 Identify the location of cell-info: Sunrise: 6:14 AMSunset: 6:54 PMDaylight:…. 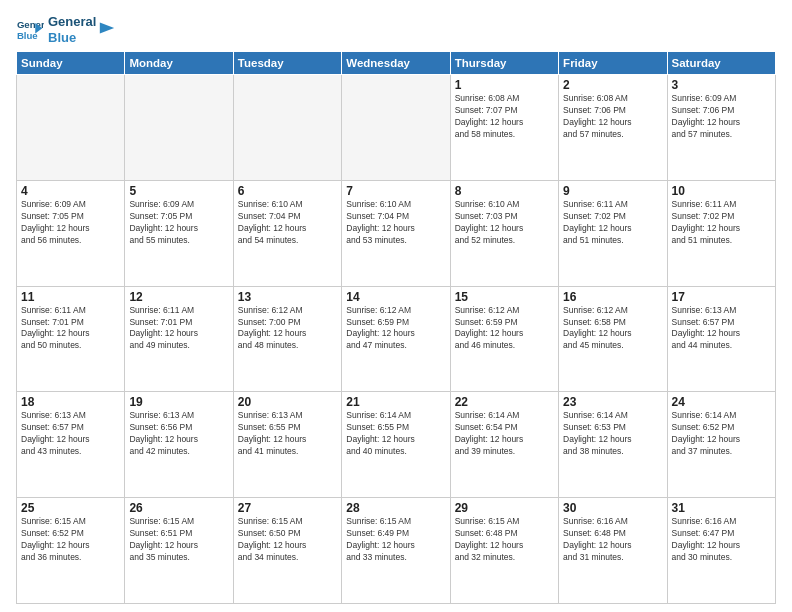
(504, 434).